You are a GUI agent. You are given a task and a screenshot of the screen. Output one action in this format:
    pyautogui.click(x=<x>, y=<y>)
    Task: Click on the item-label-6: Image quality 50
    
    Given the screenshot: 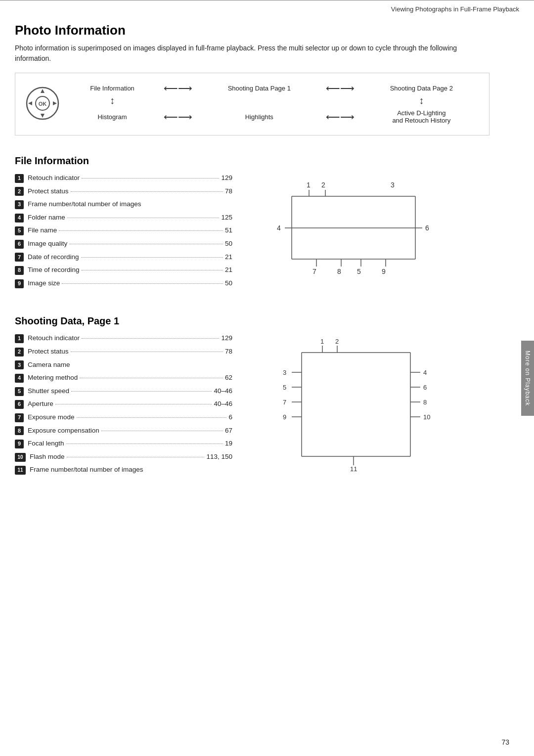 What is the action you would take?
    pyautogui.click(x=130, y=244)
    